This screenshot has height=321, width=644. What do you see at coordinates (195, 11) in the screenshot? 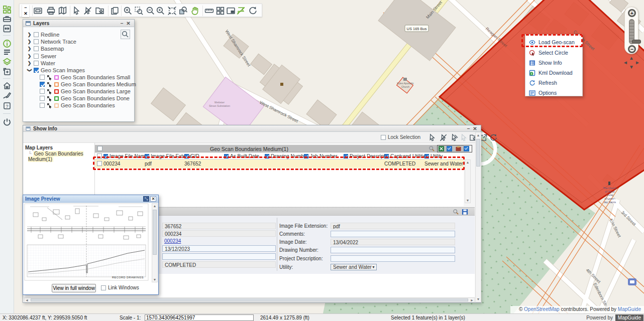
I see `pan-icon` at bounding box center [195, 11].